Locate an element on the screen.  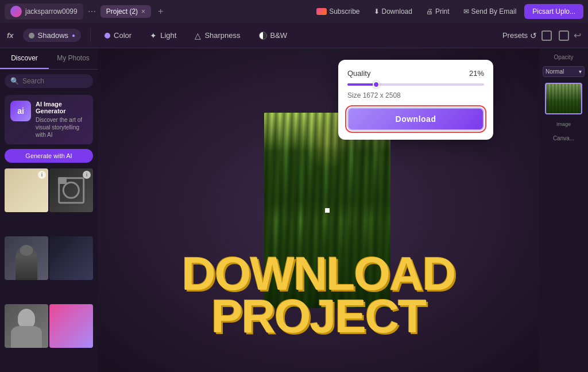
search-input is located at coordinates (55, 81).